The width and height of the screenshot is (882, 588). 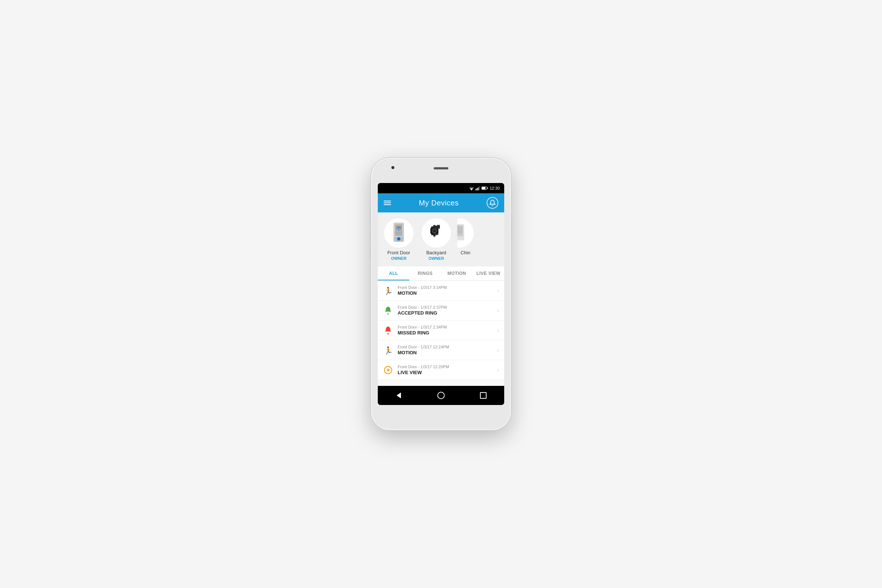 I want to click on motion-icon-3: 🏃, so click(x=388, y=350).